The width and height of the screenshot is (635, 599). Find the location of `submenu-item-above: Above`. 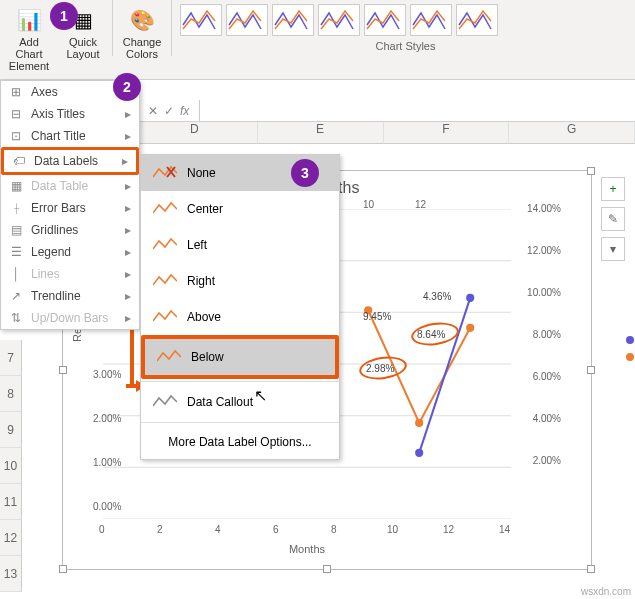

submenu-item-above: Above is located at coordinates (240, 317).